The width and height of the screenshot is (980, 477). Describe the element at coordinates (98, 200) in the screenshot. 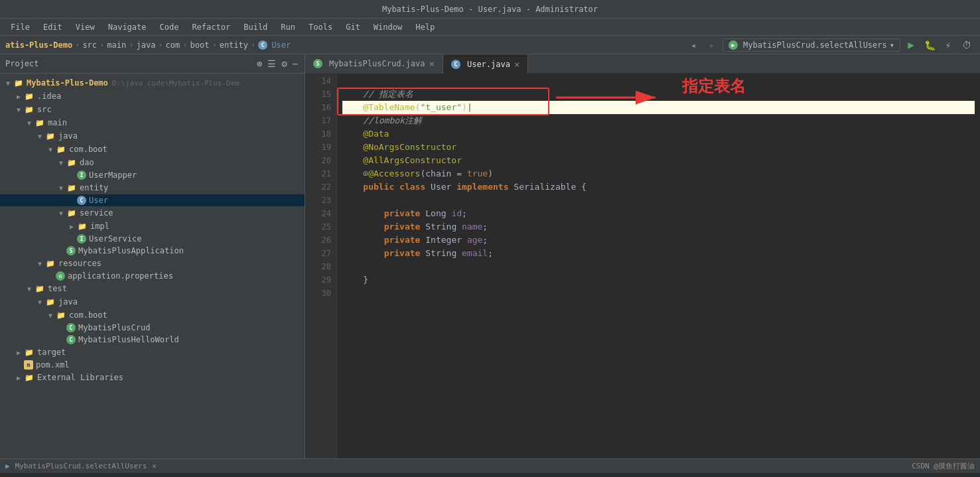

I see `user-label: User` at that location.